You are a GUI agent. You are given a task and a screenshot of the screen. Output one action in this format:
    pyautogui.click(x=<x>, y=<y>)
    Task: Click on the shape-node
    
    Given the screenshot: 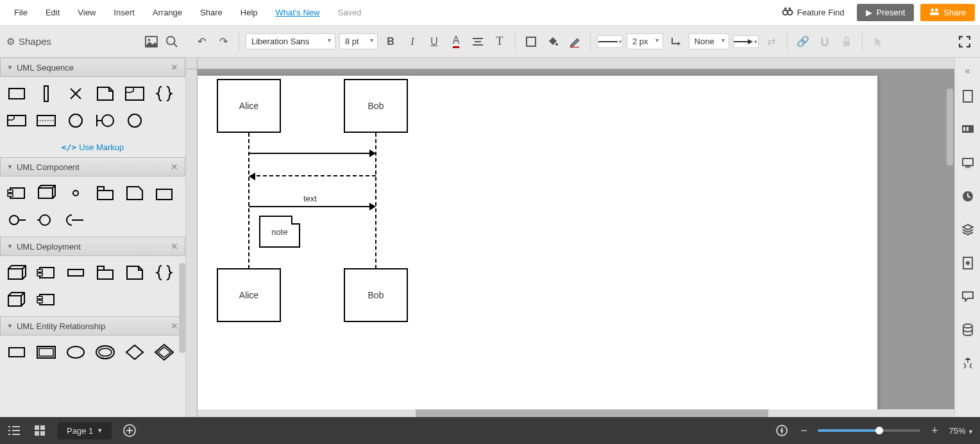 What is the action you would take?
    pyautogui.click(x=164, y=193)
    